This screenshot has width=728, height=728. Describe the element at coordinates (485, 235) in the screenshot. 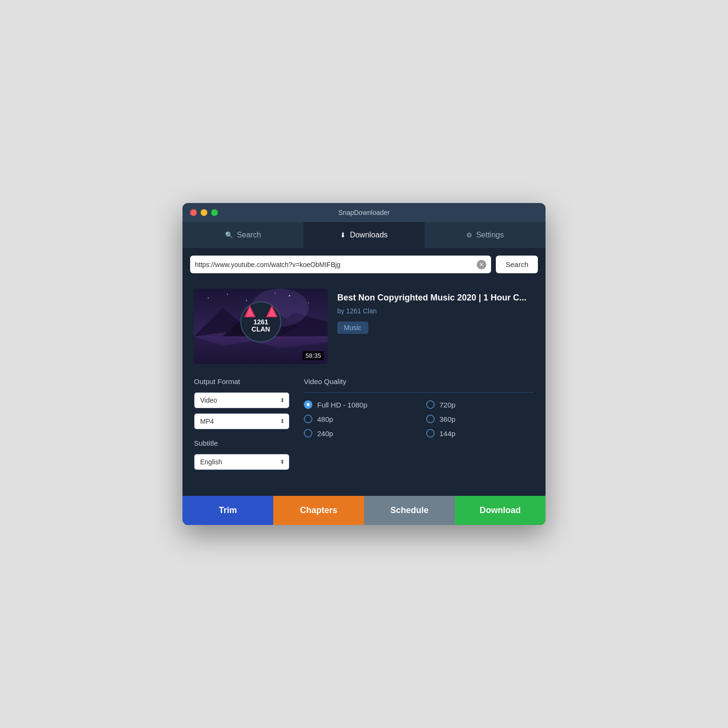

I see `tab-settings: ⚙ Settings` at that location.